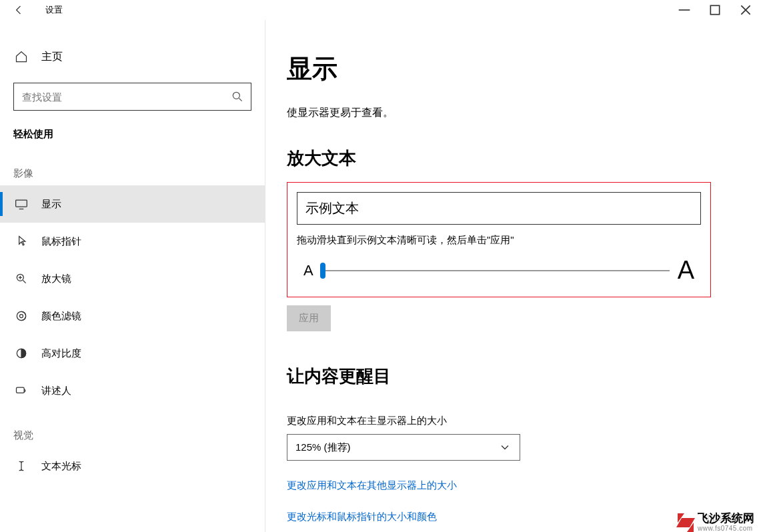  Describe the element at coordinates (499, 69) in the screenshot. I see `page-title: 显示` at that location.